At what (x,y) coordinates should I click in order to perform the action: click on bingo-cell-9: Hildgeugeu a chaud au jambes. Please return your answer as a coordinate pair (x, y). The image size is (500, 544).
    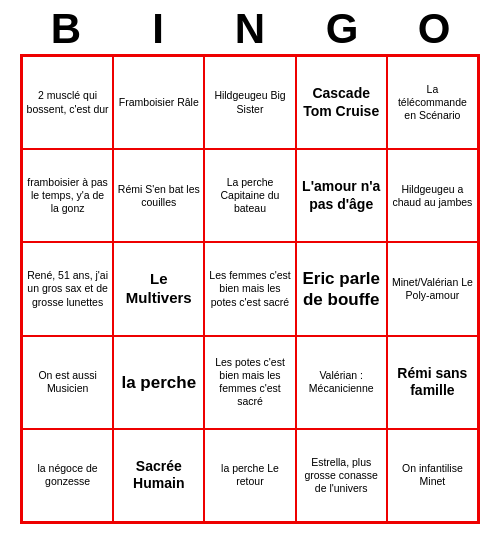
    Looking at the image, I should click on (432, 196).